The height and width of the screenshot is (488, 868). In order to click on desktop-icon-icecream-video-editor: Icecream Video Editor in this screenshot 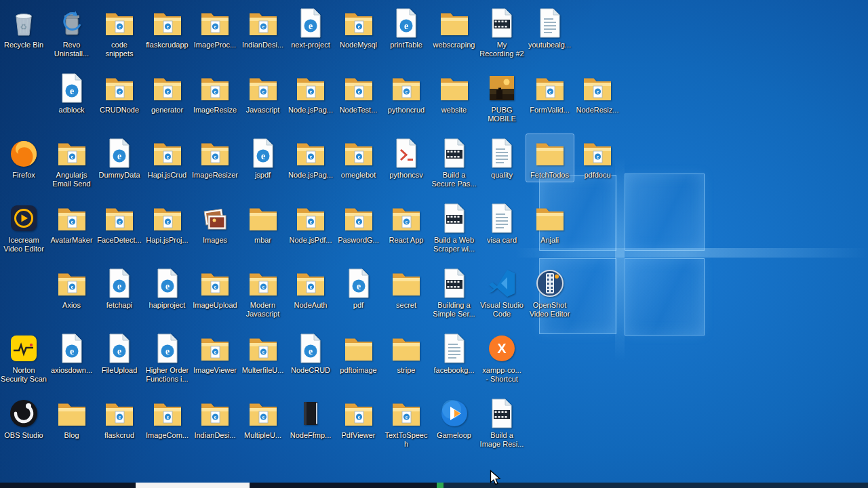, I will do `click(24, 228)`.